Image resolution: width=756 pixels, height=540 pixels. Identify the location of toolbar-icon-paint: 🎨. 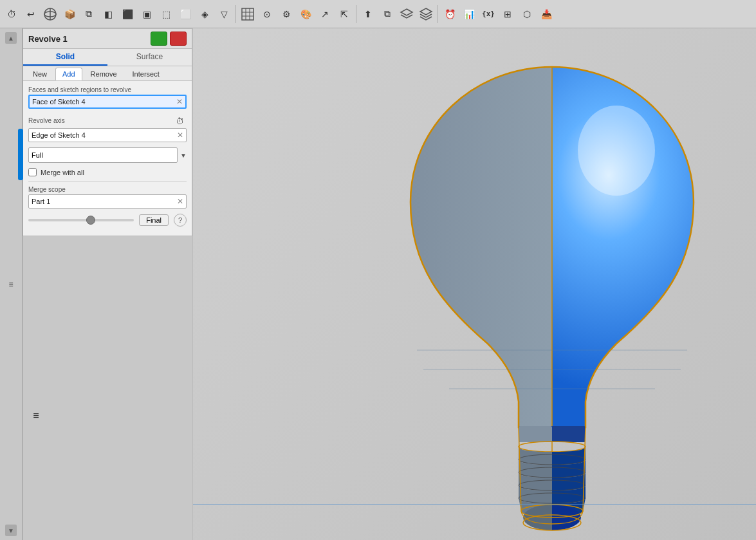
(306, 14).